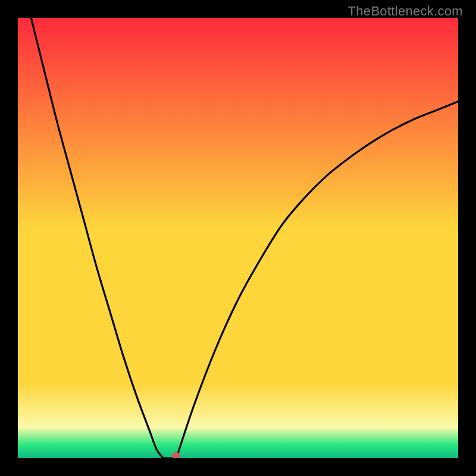 This screenshot has height=476, width=476. Describe the element at coordinates (406, 11) in the screenshot. I see `watermark-text: TheBottleneck.com` at that location.